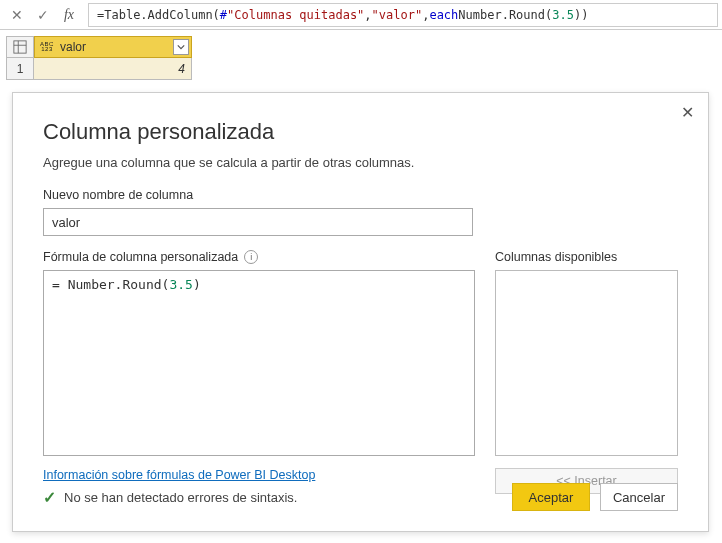 The image size is (722, 543). What do you see at coordinates (251, 257) in the screenshot?
I see `info-icon: i` at bounding box center [251, 257].